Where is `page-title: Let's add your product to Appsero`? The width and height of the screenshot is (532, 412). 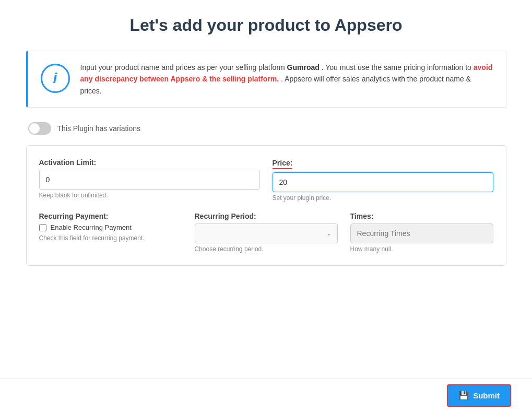 page-title: Let's add your product to Appsero is located at coordinates (266, 25).